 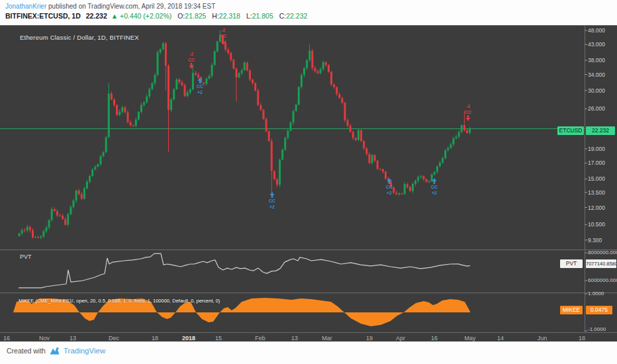 What do you see at coordinates (308, 353) in the screenshot?
I see `footer: Created with TradingView` at bounding box center [308, 353].